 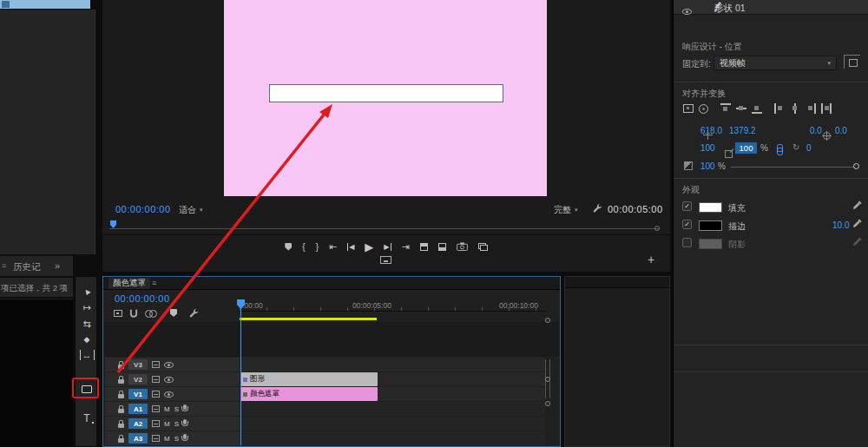 What do you see at coordinates (597, 208) in the screenshot?
I see `monitor-settings-wrench-icon` at bounding box center [597, 208].